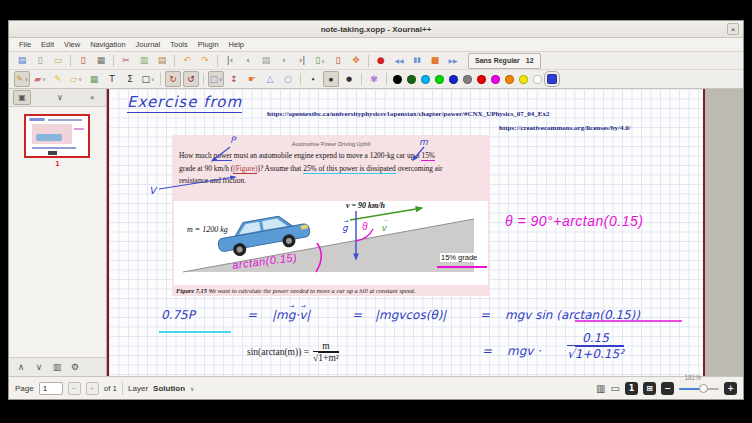  I want to click on layer-up-button: ∧, so click(21, 368).